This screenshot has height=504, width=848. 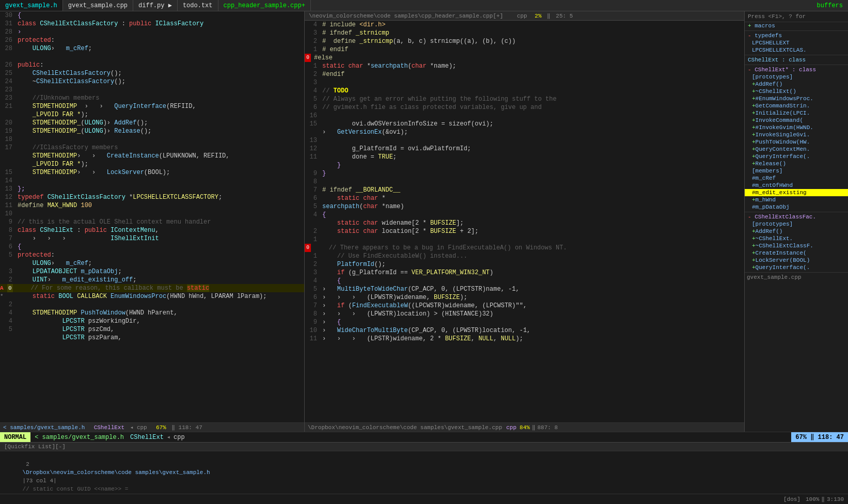 I want to click on right-pushtowindow: +PushToWindow(HW., so click(x=796, y=142).